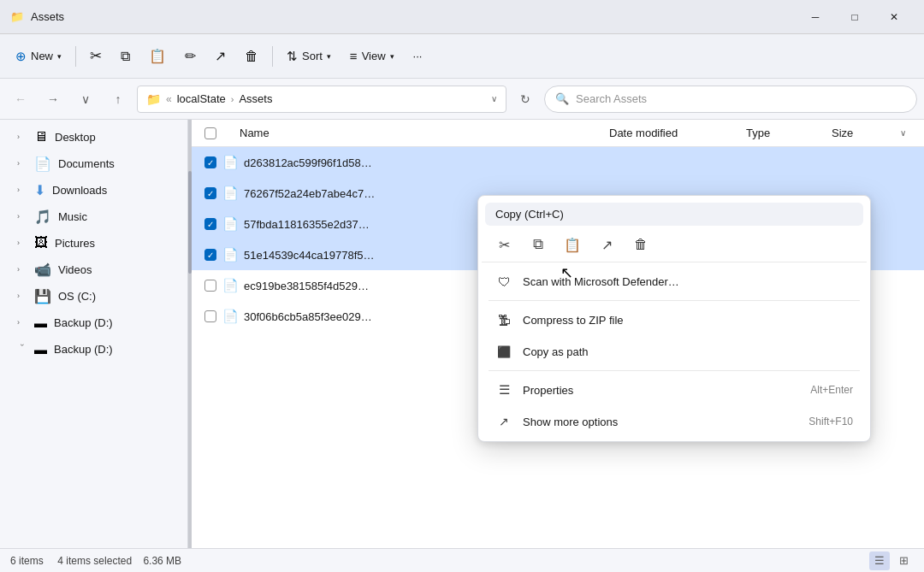 Image resolution: width=924 pixels, height=572 pixels. What do you see at coordinates (190, 56) in the screenshot?
I see `rename-button: ✏` at bounding box center [190, 56].